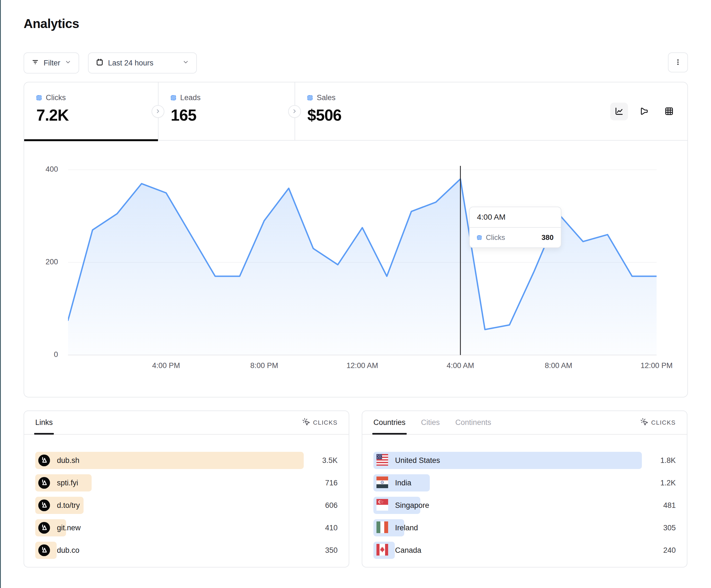 This screenshot has height=588, width=711. What do you see at coordinates (59, 460) in the screenshot?
I see `row-content: dub.sh` at bounding box center [59, 460].